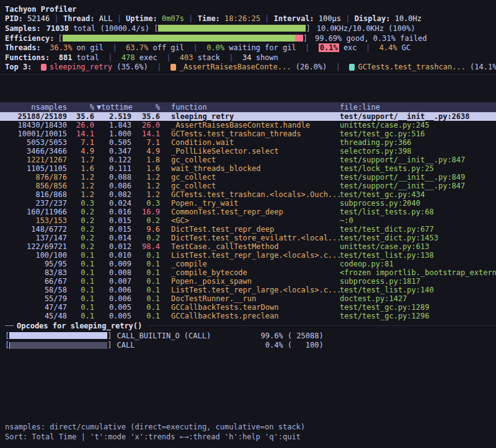  What do you see at coordinates (248, 143) in the screenshot?
I see `function-row: 5053/50537.10.5057.1Condition.waitthread…` at bounding box center [248, 143].